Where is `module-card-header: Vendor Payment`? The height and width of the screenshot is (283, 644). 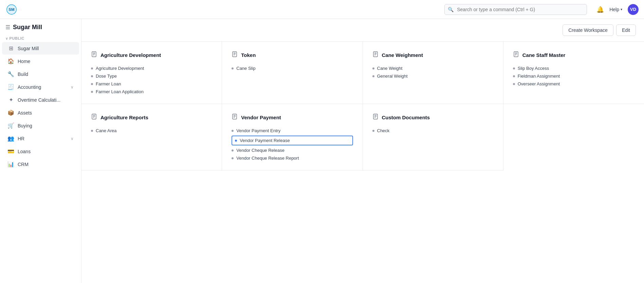 module-card-header: Vendor Payment is located at coordinates (292, 117).